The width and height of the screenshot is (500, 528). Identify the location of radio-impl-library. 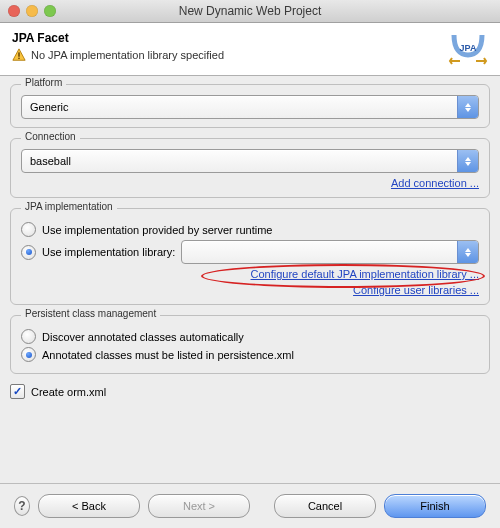
(28, 252).